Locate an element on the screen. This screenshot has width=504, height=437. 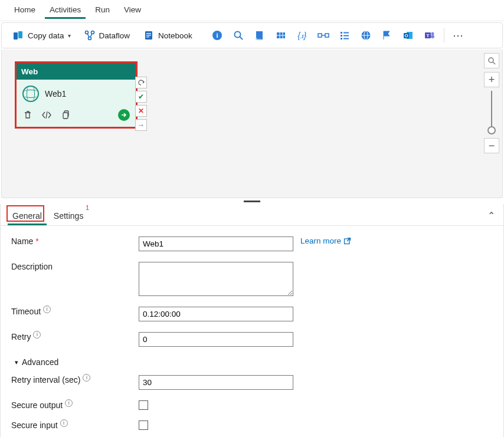
run-activity-icon is located at coordinates (124, 115).